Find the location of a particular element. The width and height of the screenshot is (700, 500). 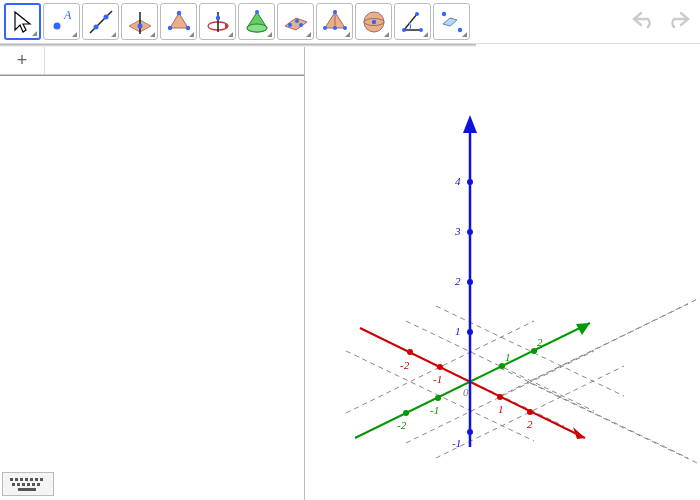

rotation-tool is located at coordinates (218, 22).